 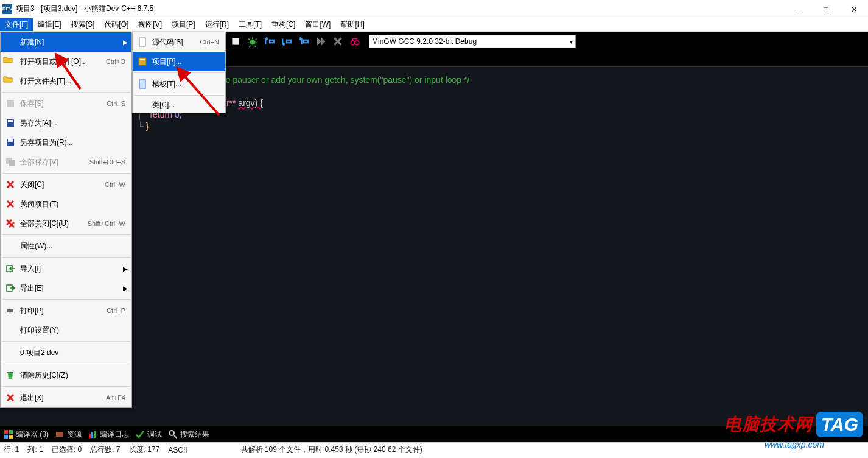 I want to click on file-menu-print: 打印[P] Ctrl+P, so click(x=66, y=311).